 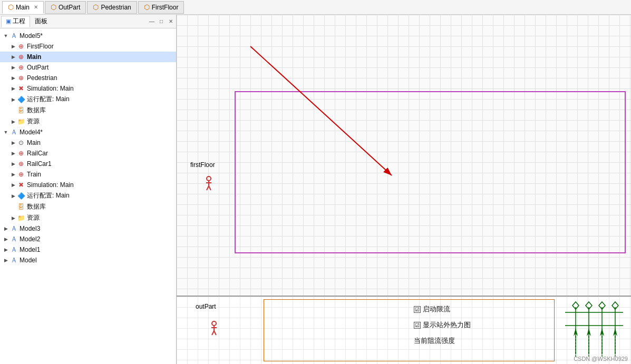 I want to click on tree-item-main4: ▶ ⊙ Main, so click(x=88, y=143).